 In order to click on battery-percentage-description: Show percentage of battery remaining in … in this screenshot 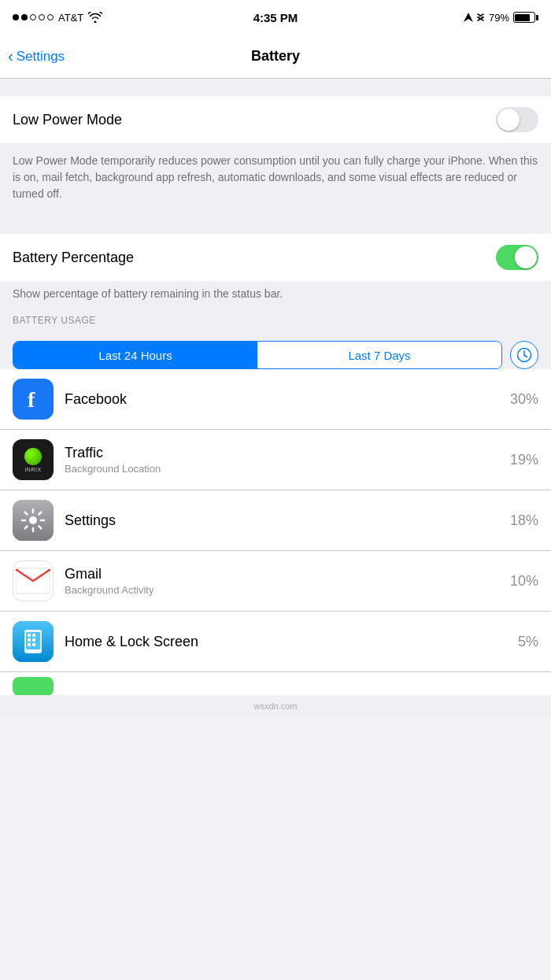, I will do `click(276, 293)`.